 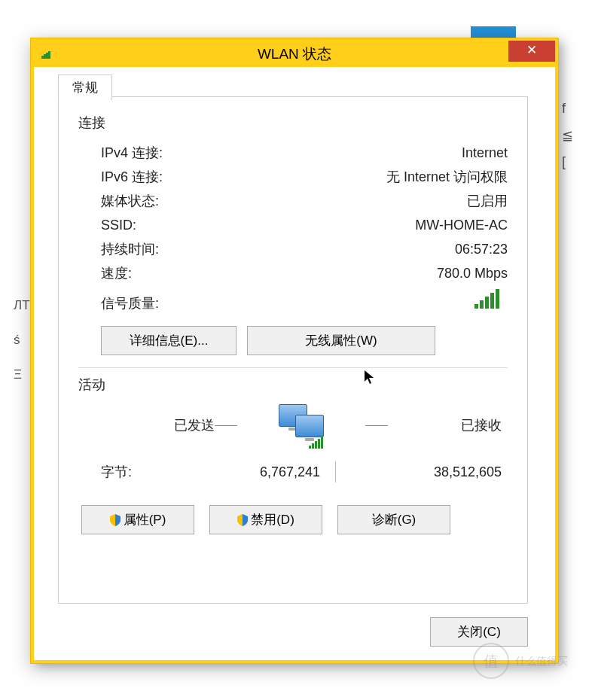 What do you see at coordinates (395, 519) in the screenshot?
I see `diagnose-button-label: 诊断(G)` at bounding box center [395, 519].